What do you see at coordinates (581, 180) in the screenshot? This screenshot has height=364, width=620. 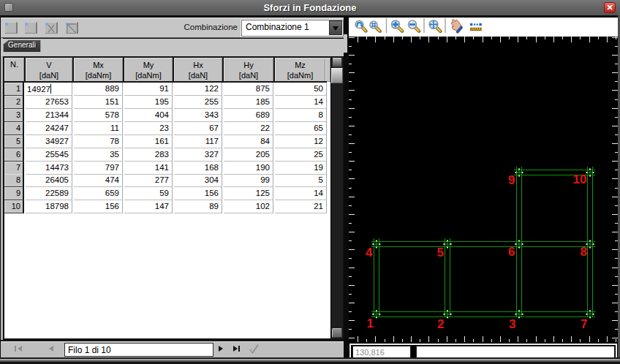 I see `svg-text: 10` at bounding box center [581, 180].